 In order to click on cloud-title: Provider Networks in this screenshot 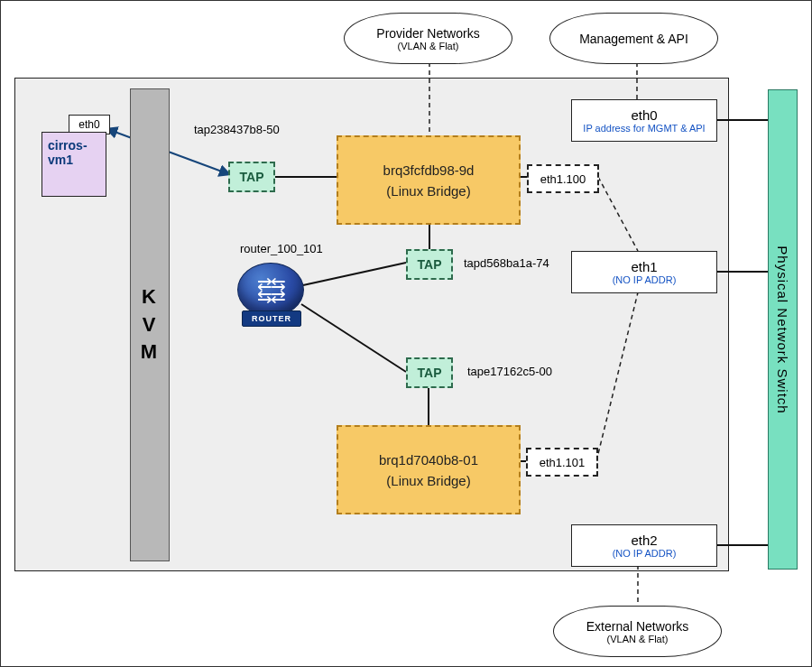, I will do `click(428, 33)`.